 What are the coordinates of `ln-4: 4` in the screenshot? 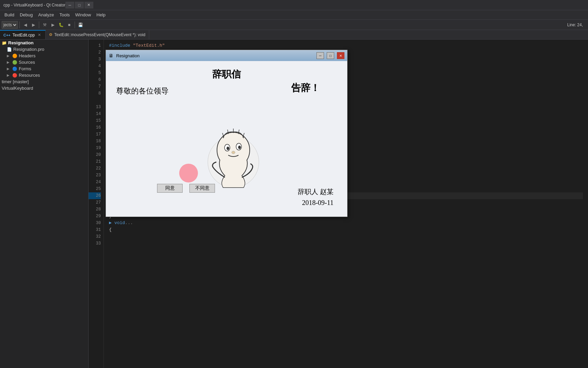 It's located at (95, 66).